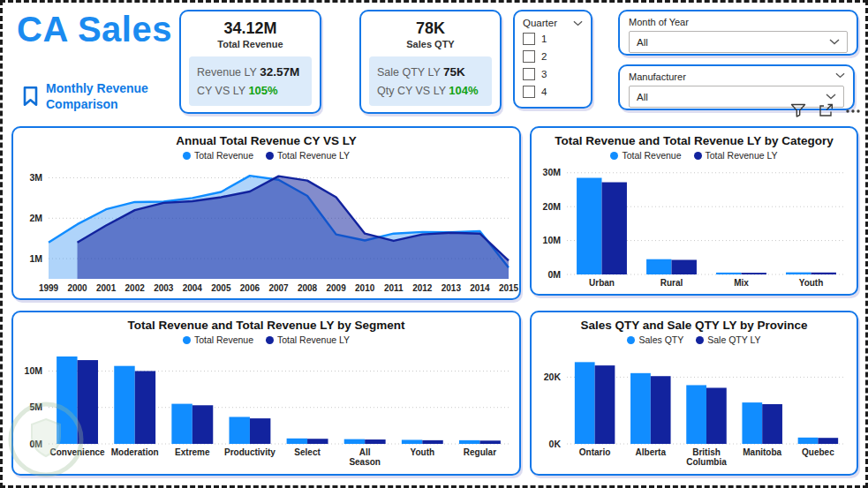  Describe the element at coordinates (365, 457) in the screenshot. I see `svg-text: AllSeason` at that location.